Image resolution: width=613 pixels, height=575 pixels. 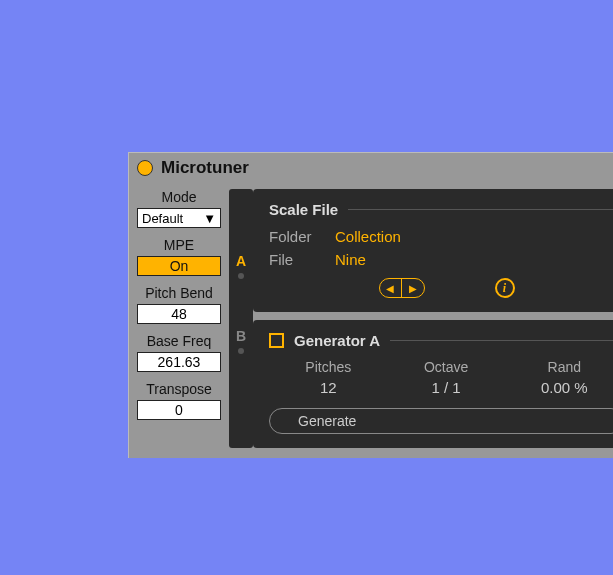 What do you see at coordinates (241, 351) in the screenshot?
I see `tab-b-dot` at bounding box center [241, 351].